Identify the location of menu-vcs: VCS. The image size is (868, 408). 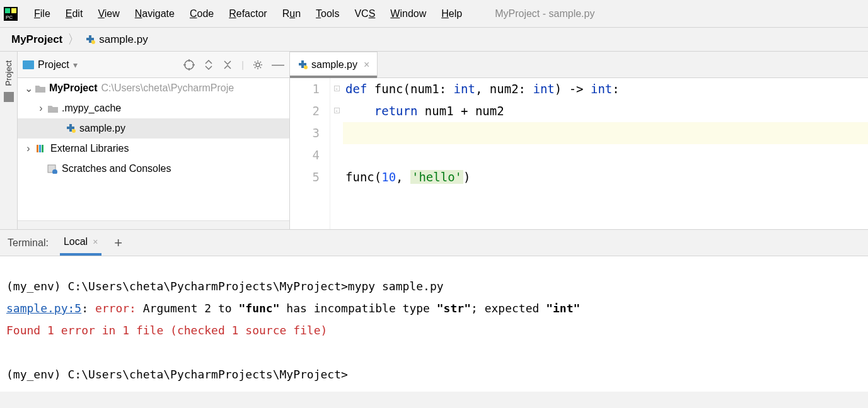
(364, 14).